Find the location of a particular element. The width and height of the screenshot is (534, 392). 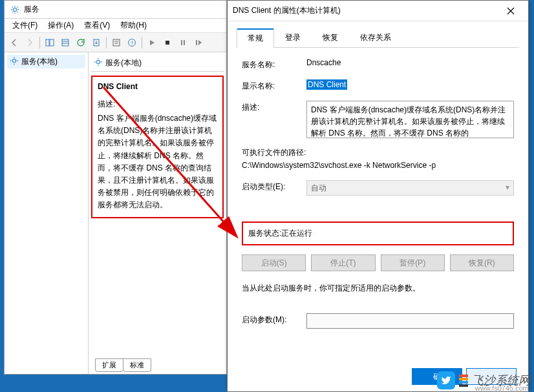

tab-extended: 扩展 is located at coordinates (109, 366).